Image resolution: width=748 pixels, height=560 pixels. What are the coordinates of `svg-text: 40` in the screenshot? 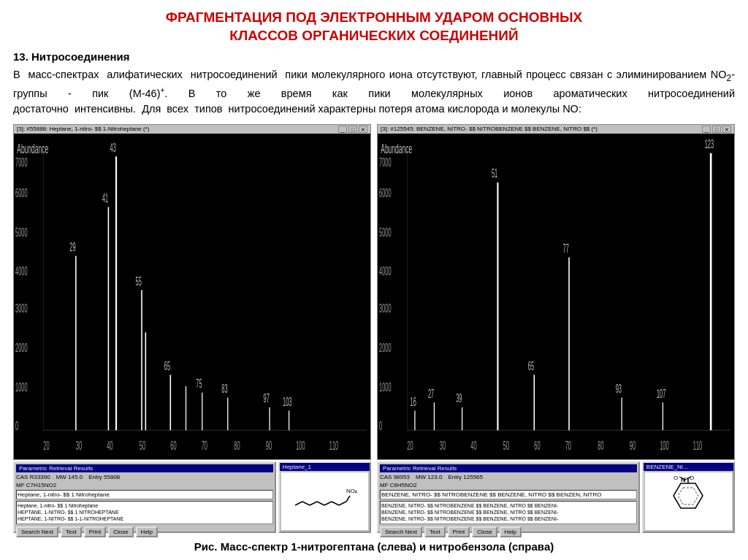 It's located at (473, 446).